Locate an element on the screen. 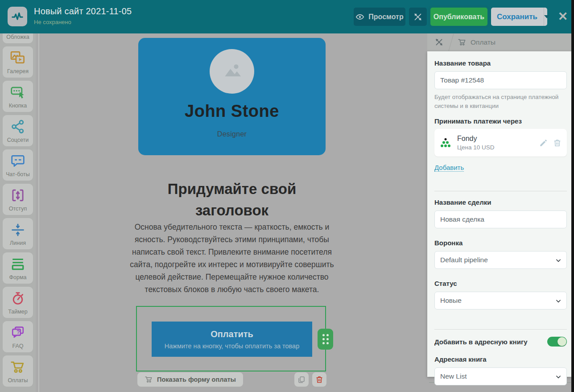  timer-icon is located at coordinates (18, 298).